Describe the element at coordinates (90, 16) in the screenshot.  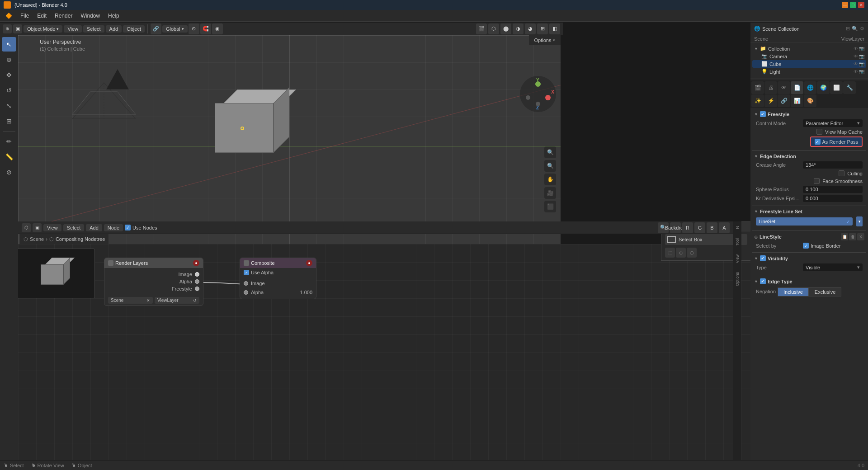
I see `menu-window: Window` at that location.